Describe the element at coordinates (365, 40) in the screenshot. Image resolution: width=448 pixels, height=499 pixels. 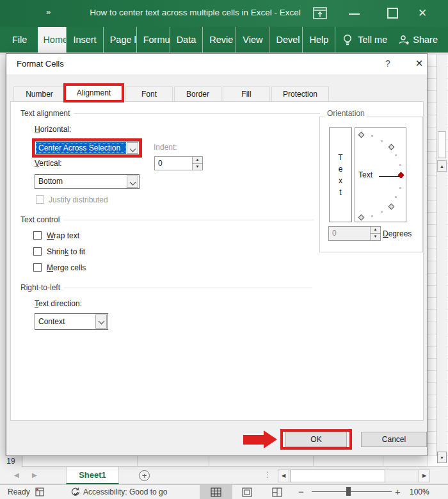
I see `tell-me-box: Tell me` at that location.